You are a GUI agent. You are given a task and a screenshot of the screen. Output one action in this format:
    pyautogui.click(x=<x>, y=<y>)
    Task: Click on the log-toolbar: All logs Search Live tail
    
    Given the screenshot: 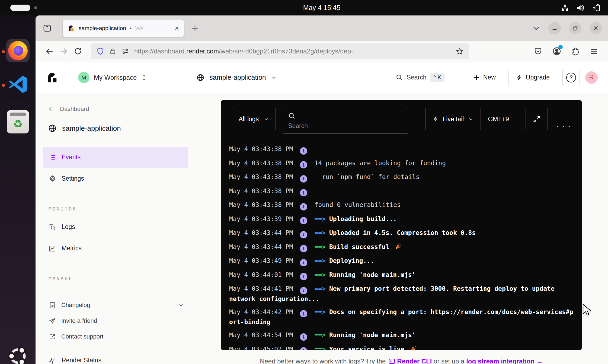 What is the action you would take?
    pyautogui.click(x=401, y=119)
    